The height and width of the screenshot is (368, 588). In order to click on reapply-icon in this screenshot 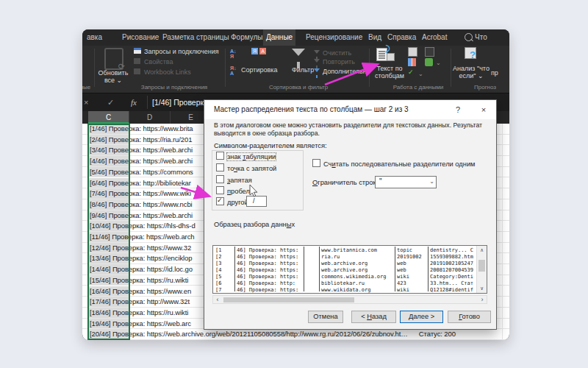, I will do `click(317, 60)`.